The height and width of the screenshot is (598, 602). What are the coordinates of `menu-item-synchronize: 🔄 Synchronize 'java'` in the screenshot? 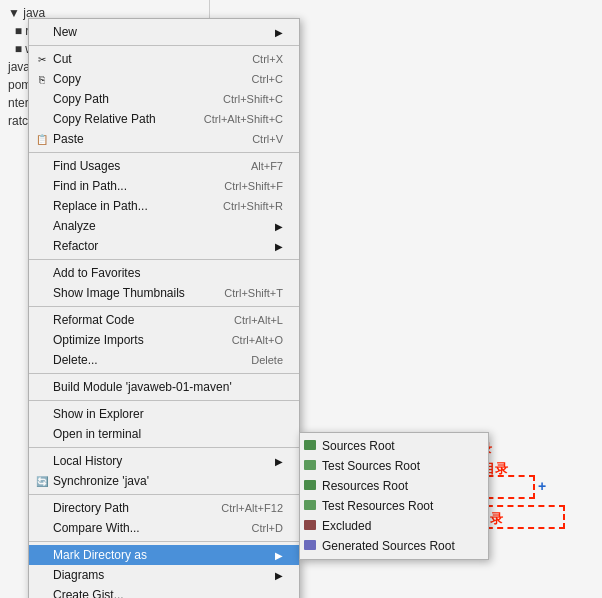 It's located at (164, 481).